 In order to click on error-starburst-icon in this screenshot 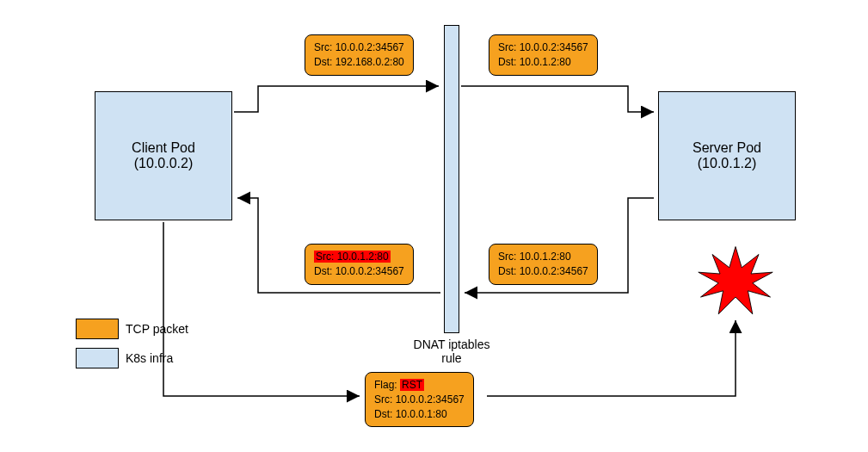, I will do `click(736, 282)`.